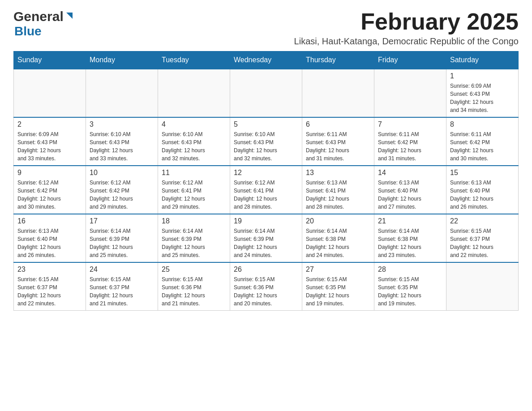  What do you see at coordinates (266, 93) in the screenshot?
I see `calendar-week-row: 1Sunrise: 6:09 AM Sunset: 6:43 PM Daylig…` at bounding box center [266, 93].